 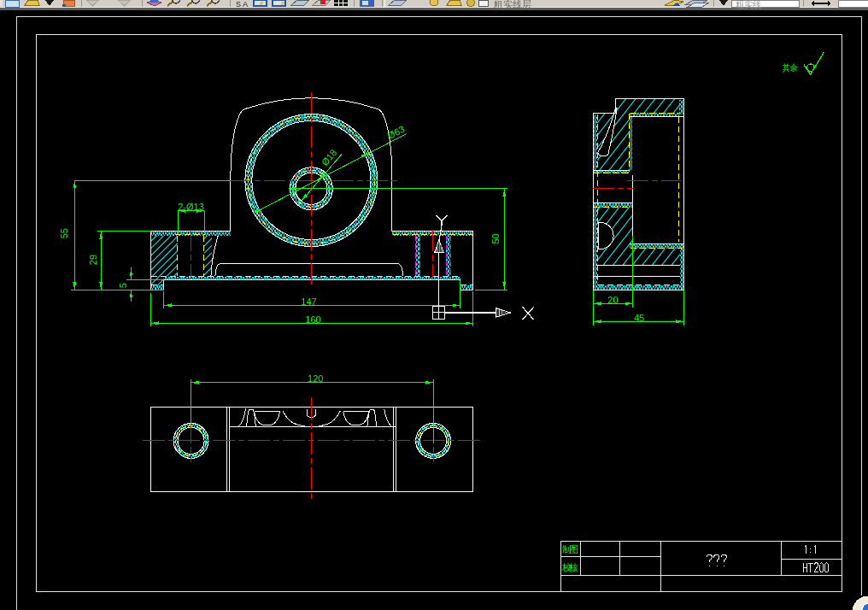 I want to click on svg-text: 粗实线, so click(x=748, y=5).